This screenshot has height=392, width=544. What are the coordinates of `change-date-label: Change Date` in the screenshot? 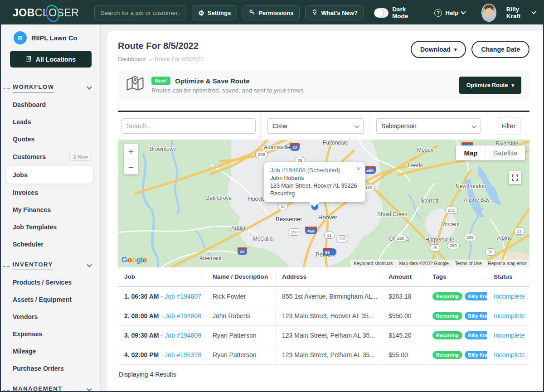 It's located at (500, 49).